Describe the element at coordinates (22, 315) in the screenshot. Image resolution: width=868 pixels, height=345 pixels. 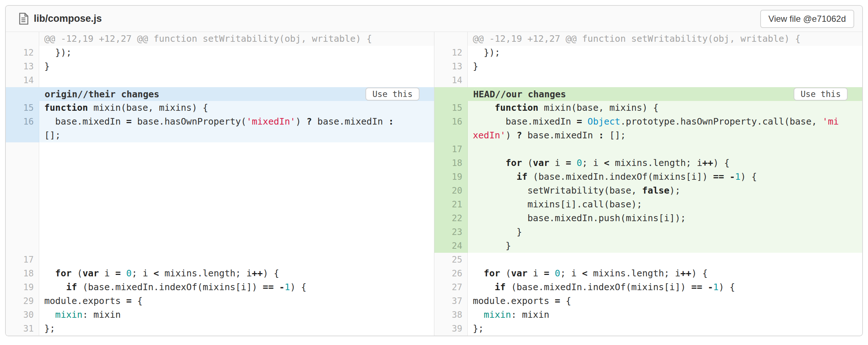
I see `line-number: 30` at that location.